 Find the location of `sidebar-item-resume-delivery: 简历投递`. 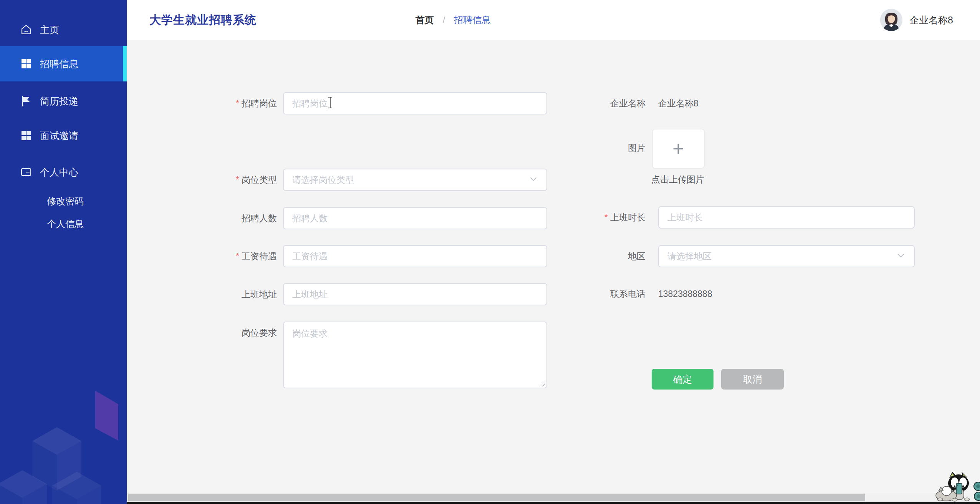

sidebar-item-resume-delivery: 简历投递 is located at coordinates (63, 101).